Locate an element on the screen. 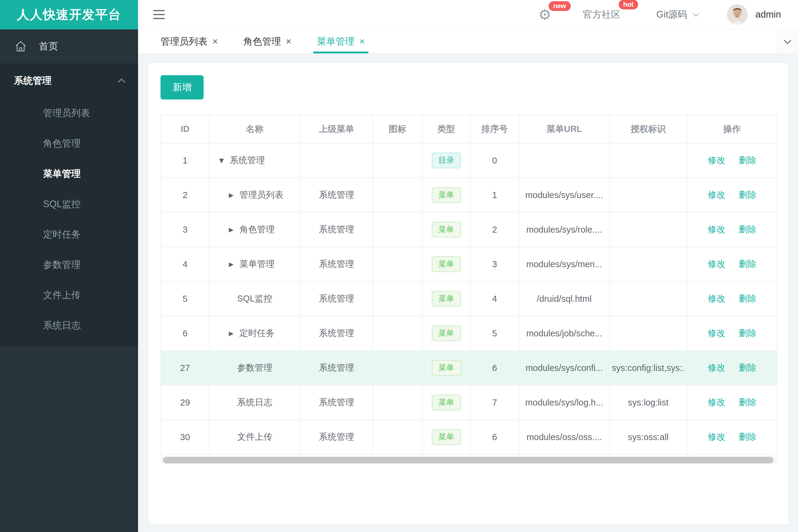  cell-url: modules/job/sche... is located at coordinates (564, 333).